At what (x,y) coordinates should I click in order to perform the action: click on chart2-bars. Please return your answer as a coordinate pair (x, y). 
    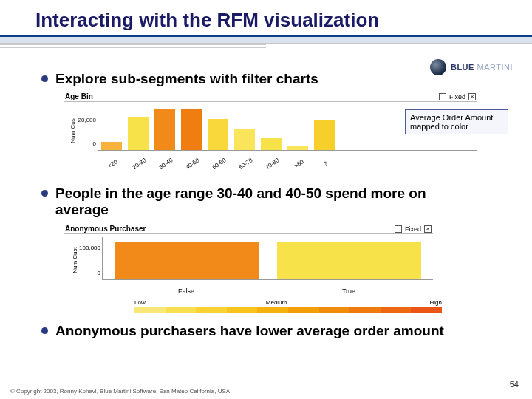
    Looking at the image, I should click on (267, 259).